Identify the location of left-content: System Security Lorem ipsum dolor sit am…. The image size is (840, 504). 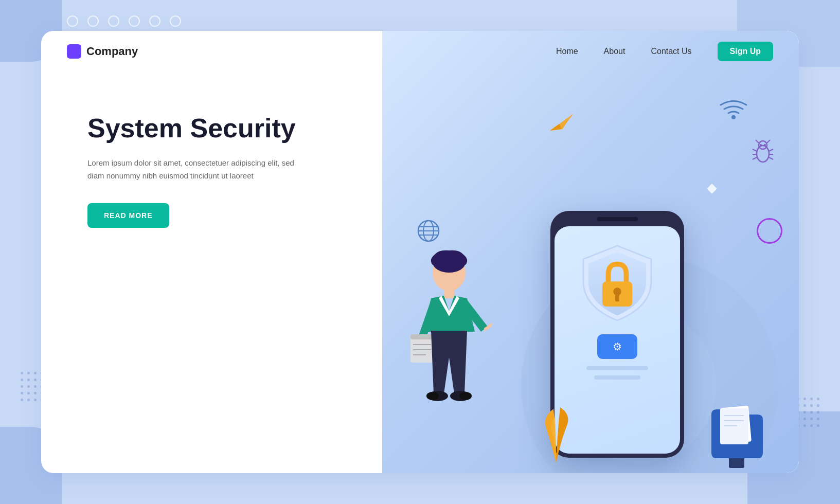
(238, 171).